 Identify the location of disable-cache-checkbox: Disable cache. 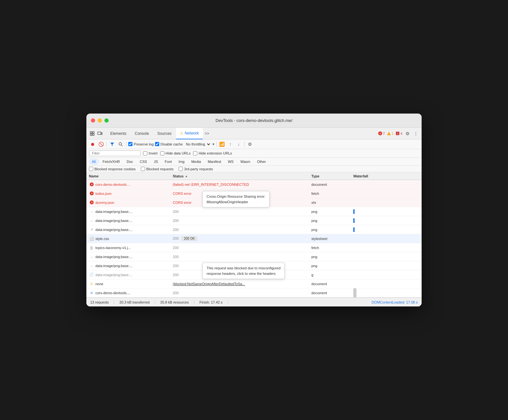
(169, 144).